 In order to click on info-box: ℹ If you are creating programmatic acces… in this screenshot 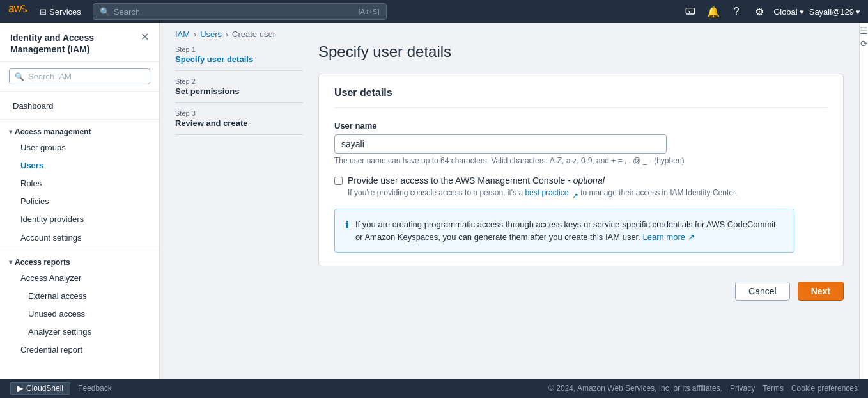, I will do `click(564, 230)`.